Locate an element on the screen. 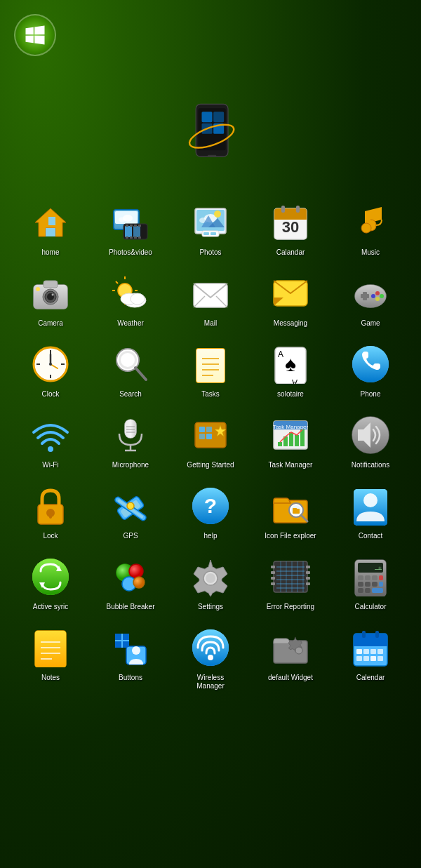 The width and height of the screenshot is (421, 868). app-icon-music: Music is located at coordinates (370, 229).